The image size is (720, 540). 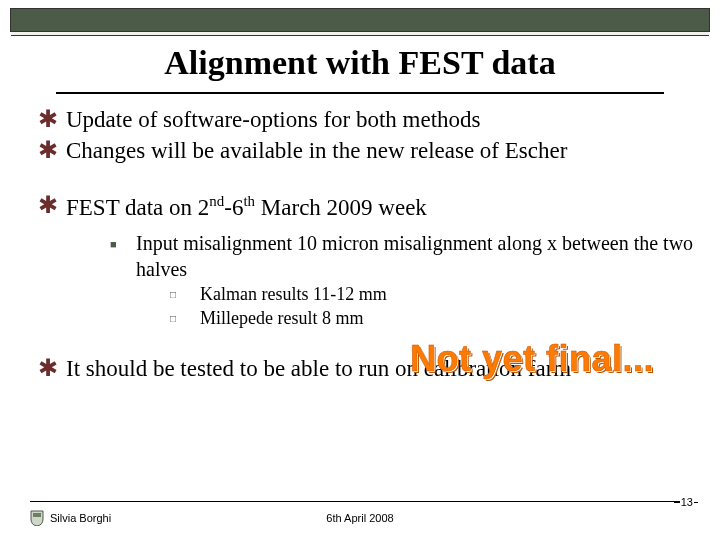 I want to click on footer-divider, so click(x=360, y=502).